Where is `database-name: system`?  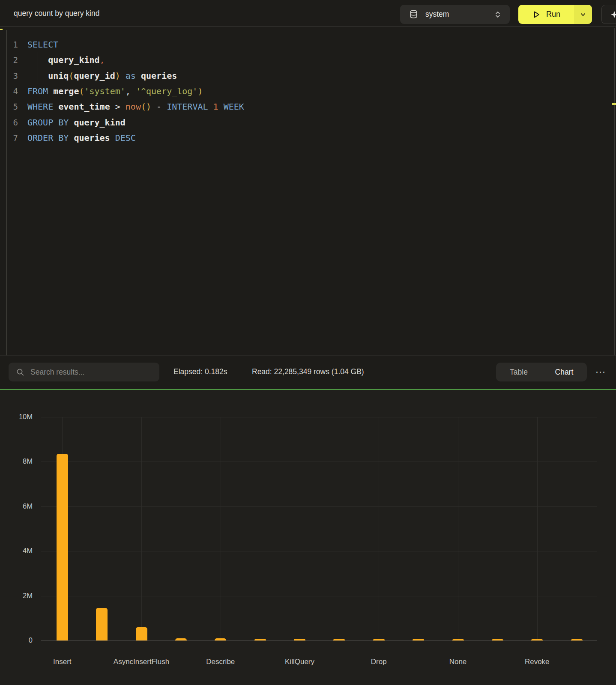
database-name: system is located at coordinates (437, 15).